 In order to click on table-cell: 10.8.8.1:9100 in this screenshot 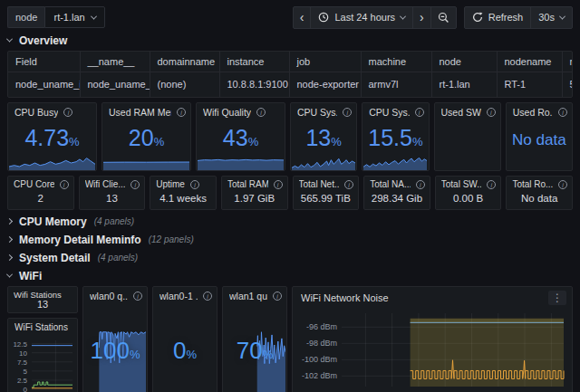, I will do `click(254, 84)`.